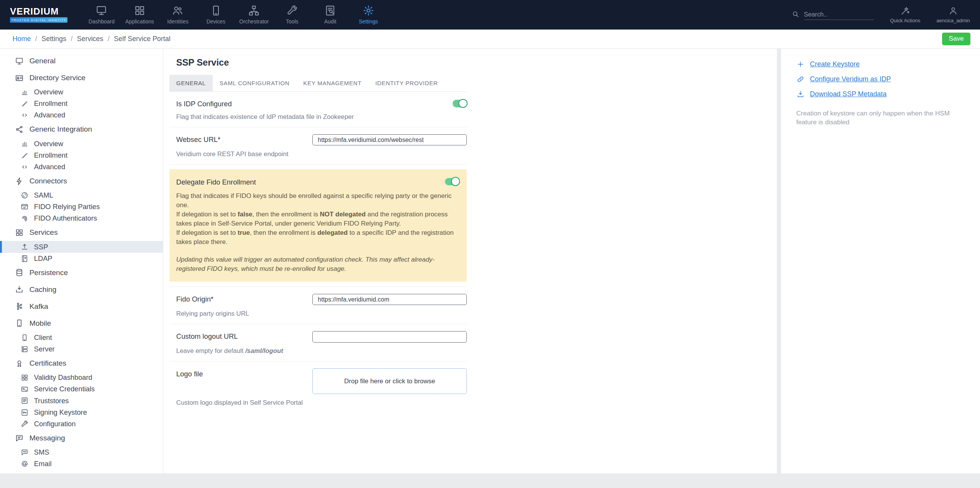 This screenshot has width=980, height=488. Describe the element at coordinates (178, 21) in the screenshot. I see `nav-item-label: Identities` at that location.